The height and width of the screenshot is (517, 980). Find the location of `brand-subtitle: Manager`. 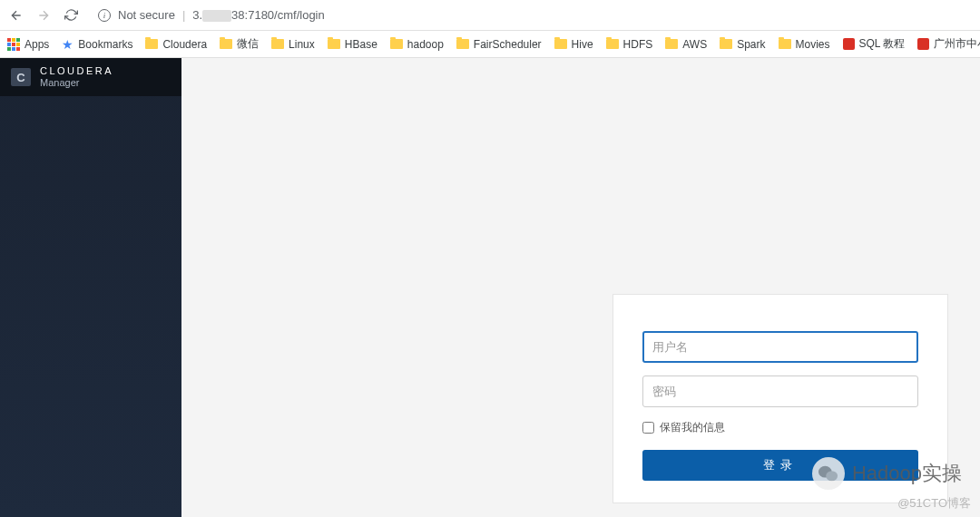

brand-subtitle: Manager is located at coordinates (76, 83).